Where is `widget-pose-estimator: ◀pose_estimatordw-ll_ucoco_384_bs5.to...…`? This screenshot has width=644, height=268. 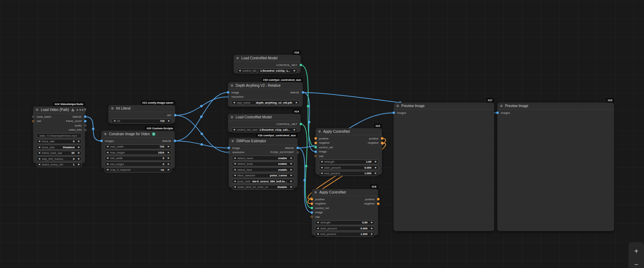
widget-pose-estimator: ◀pose_estimatordw-ll_ucoco_384_bs5.to...… is located at coordinates (263, 181).